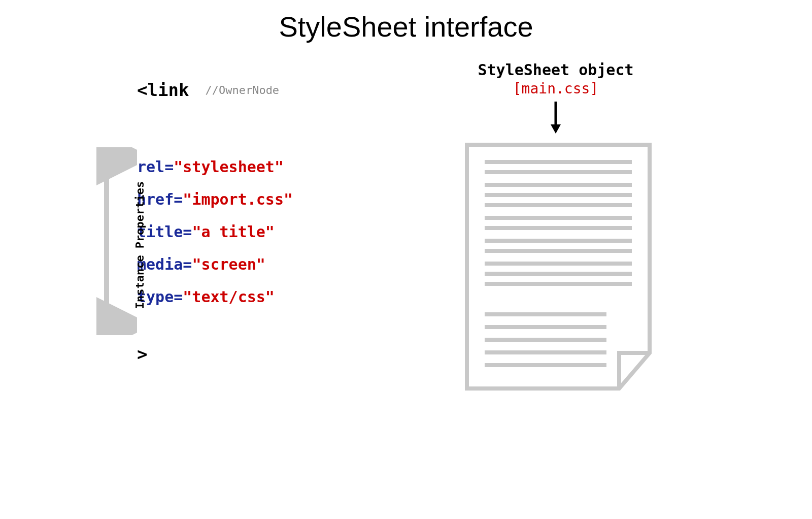  I want to click on bracket-icon, so click(117, 241).